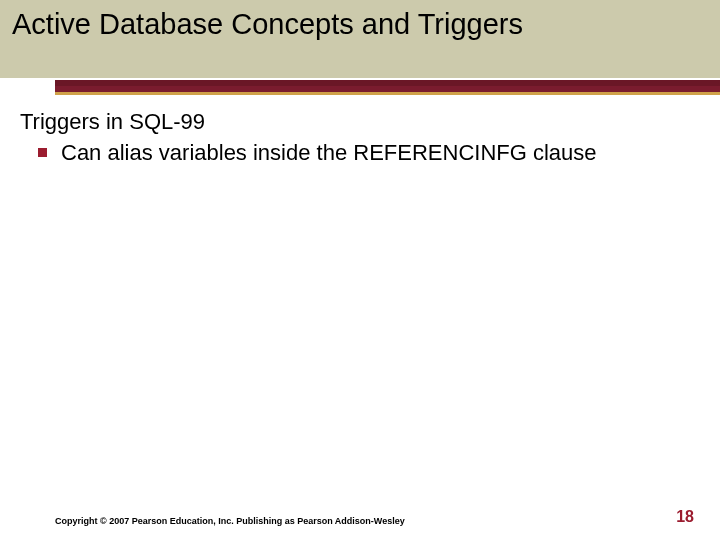 This screenshot has width=720, height=540. I want to click on bullet-text: Can alias variables inside the REFERENCI…, so click(380, 154).